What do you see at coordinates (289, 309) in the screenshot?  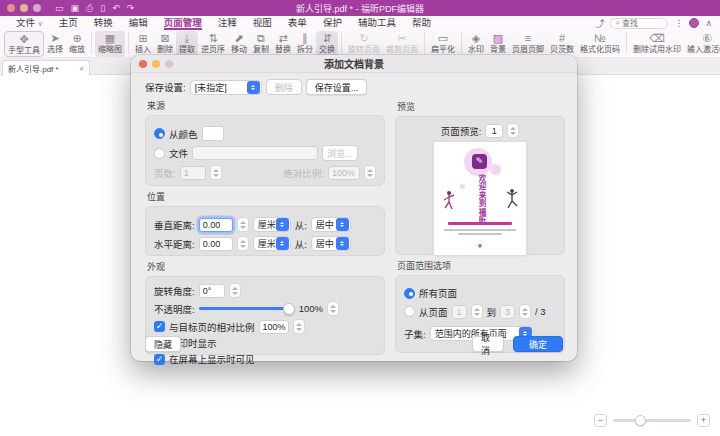 I see `opacity-slider-handle` at bounding box center [289, 309].